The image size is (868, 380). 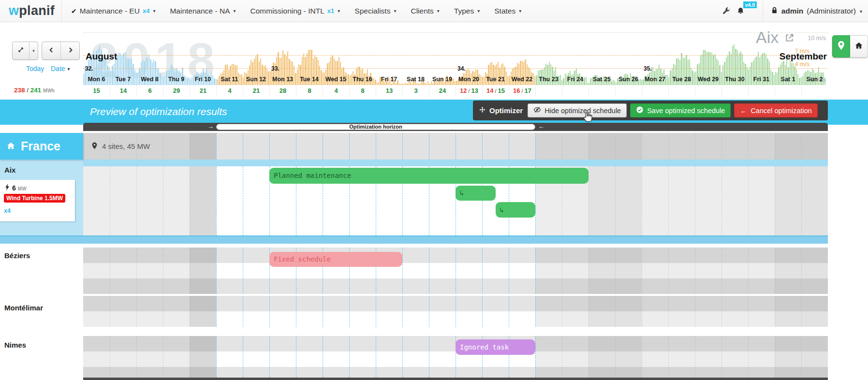 What do you see at coordinates (51, 51) in the screenshot?
I see `chevron-left-icon` at bounding box center [51, 51].